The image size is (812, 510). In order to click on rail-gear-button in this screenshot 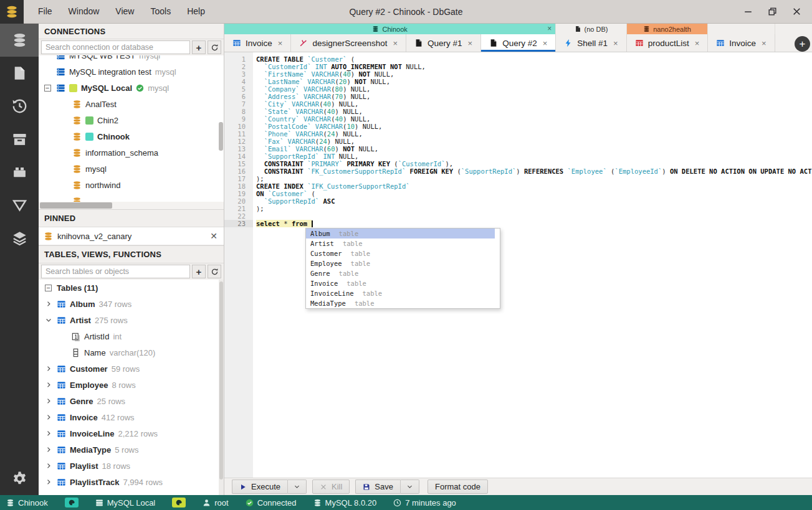, I will do `click(19, 478)`.